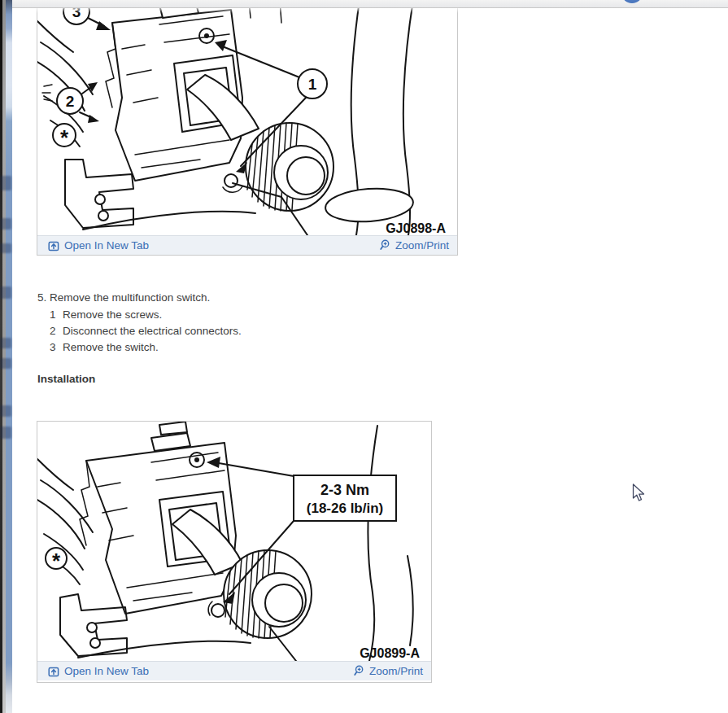 This screenshot has width=728, height=713. I want to click on substep-number: 2, so click(56, 330).